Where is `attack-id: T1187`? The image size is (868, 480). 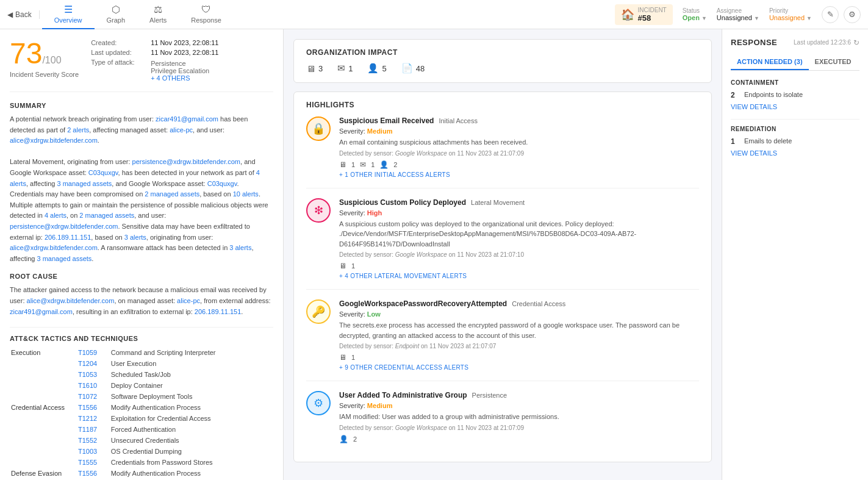
attack-id: T1187 is located at coordinates (88, 429).